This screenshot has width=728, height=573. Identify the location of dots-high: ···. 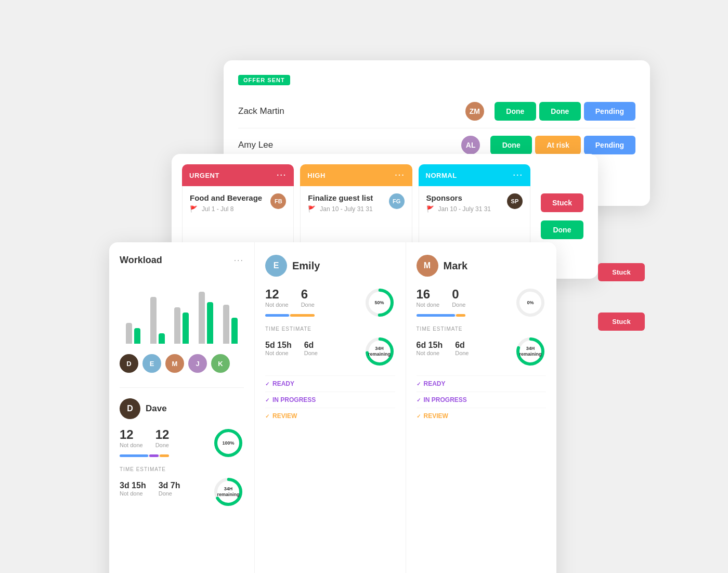
(399, 175).